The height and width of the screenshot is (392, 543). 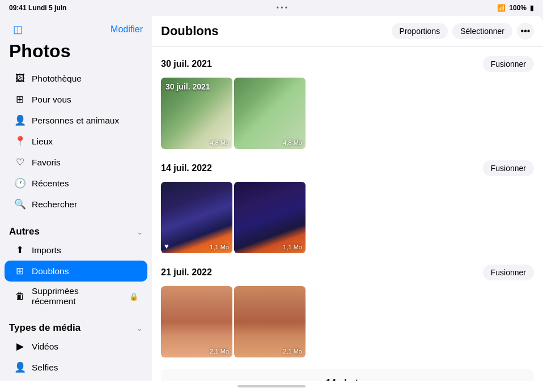 What do you see at coordinates (45, 328) in the screenshot?
I see `types-title: Types de média` at bounding box center [45, 328].